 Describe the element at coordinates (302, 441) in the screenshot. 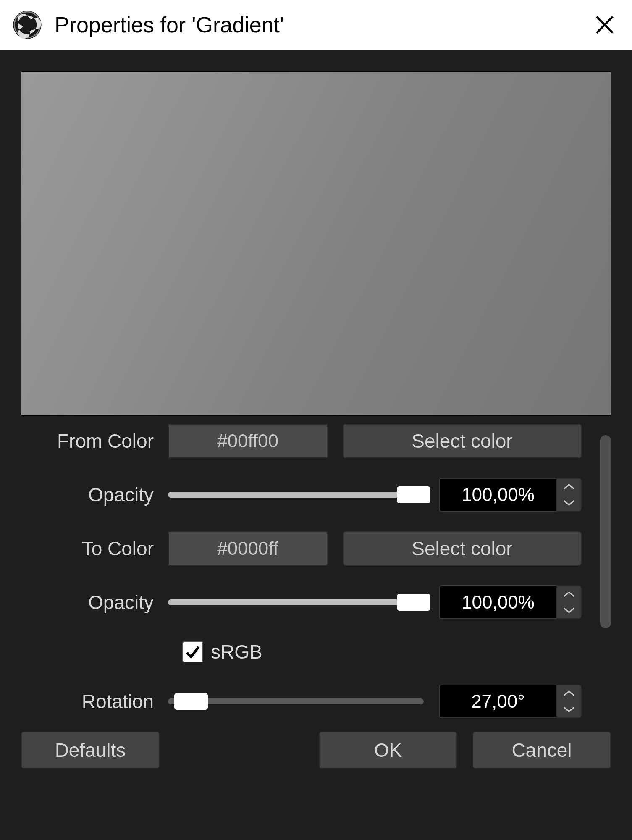

I see `from-color-row: From Color #00ff00 Select color` at that location.